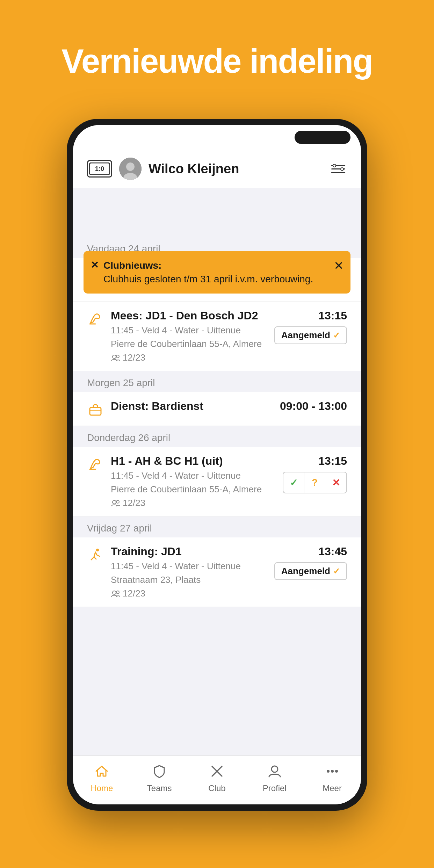 The image size is (434, 868). I want to click on svg-text: 1:0, so click(100, 169).